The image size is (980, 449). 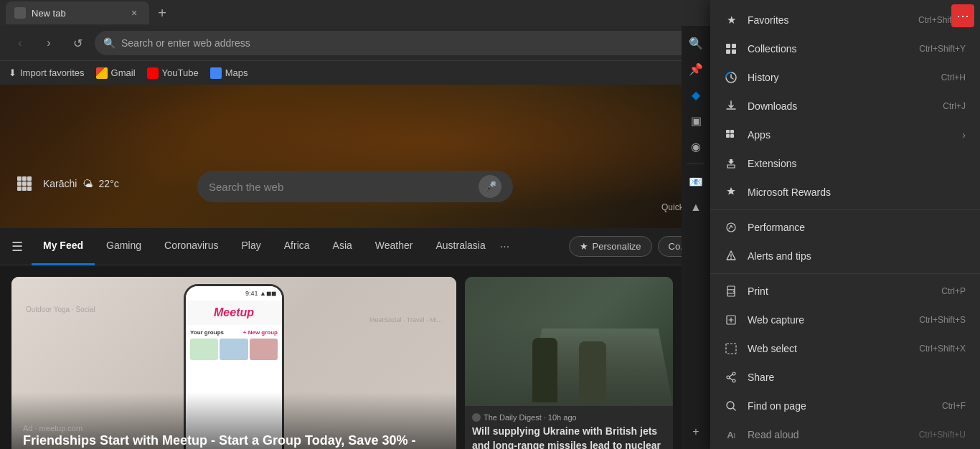 What do you see at coordinates (77, 13) in the screenshot?
I see `active-tab: New tab ×` at bounding box center [77, 13].